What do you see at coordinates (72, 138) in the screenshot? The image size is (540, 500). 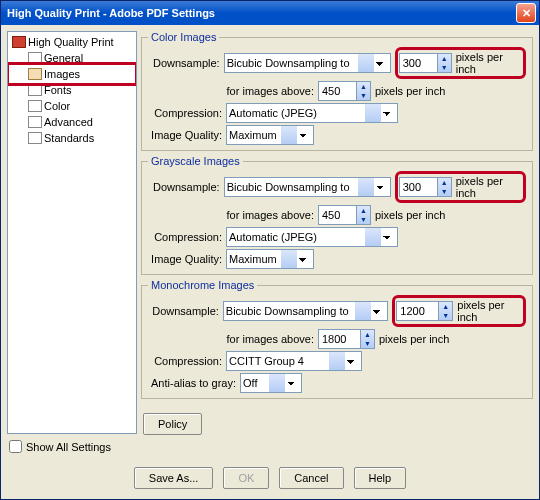 I see `tree-item-standards: Standards` at bounding box center [72, 138].